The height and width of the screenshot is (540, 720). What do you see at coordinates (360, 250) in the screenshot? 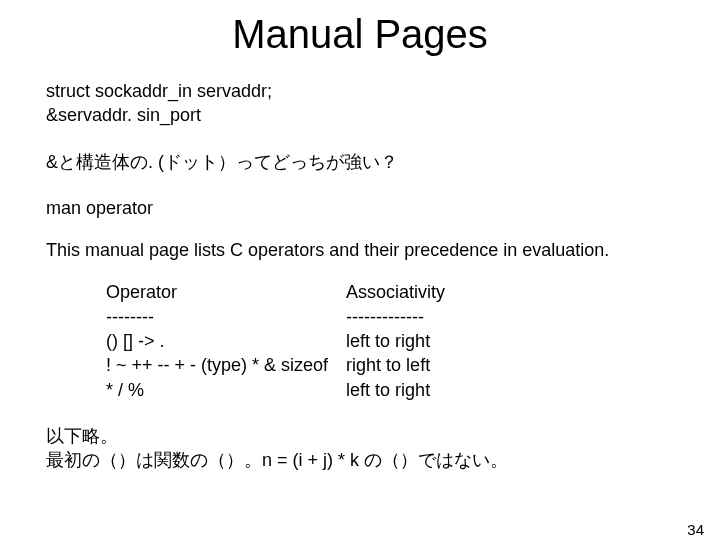
I see `intro-line: This manual page lists C operators and t…` at bounding box center [360, 250].